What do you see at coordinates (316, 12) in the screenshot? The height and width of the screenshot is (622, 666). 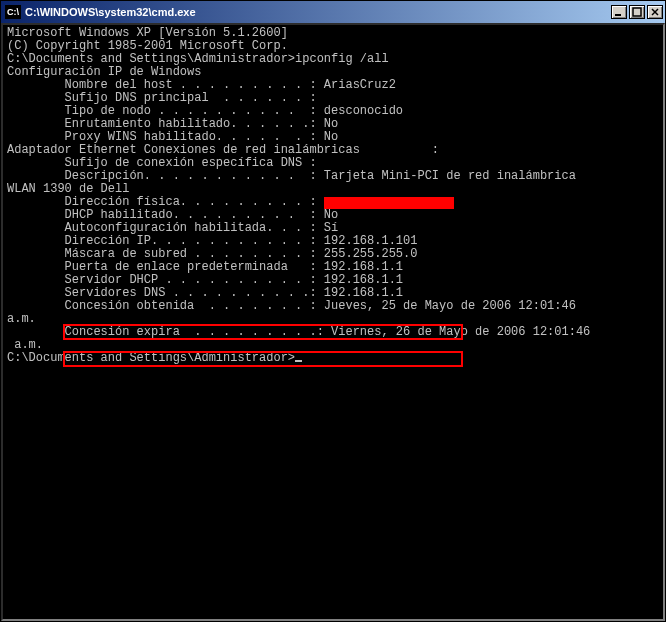 I see `window-title: C:\WINDOWS\system32\cmd.exe` at bounding box center [316, 12].